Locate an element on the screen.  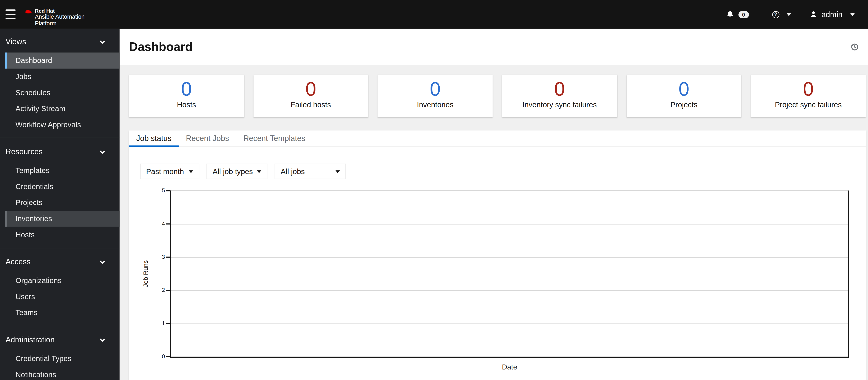
nav-section-views: Views is located at coordinates (60, 42).